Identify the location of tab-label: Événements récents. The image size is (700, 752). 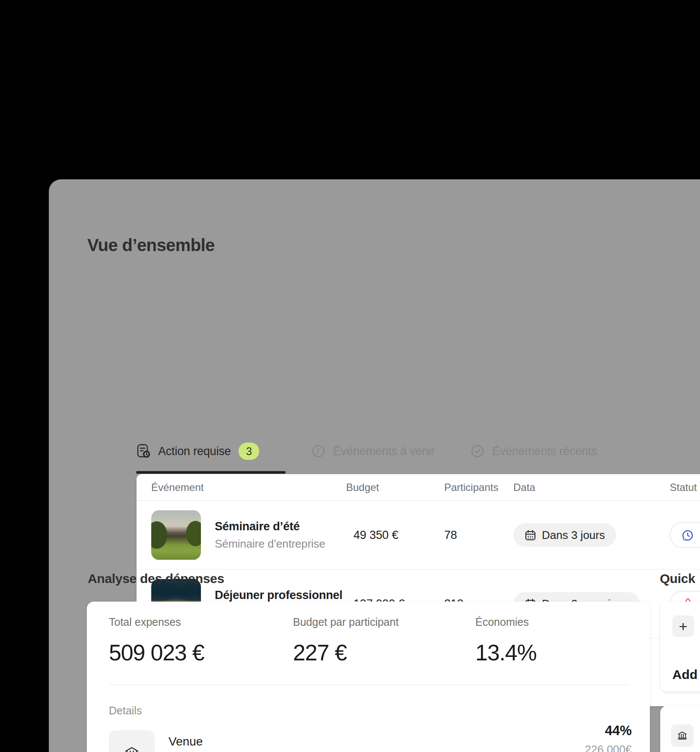
(544, 451).